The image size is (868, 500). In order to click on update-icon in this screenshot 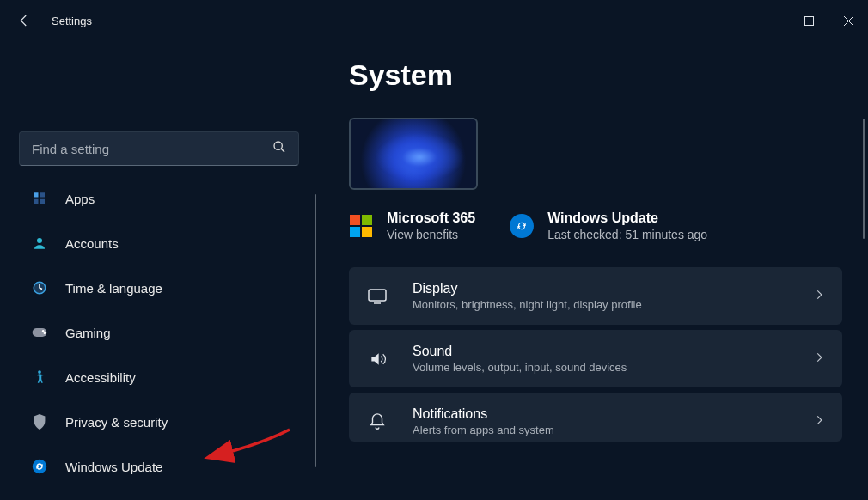, I will do `click(40, 466)`.